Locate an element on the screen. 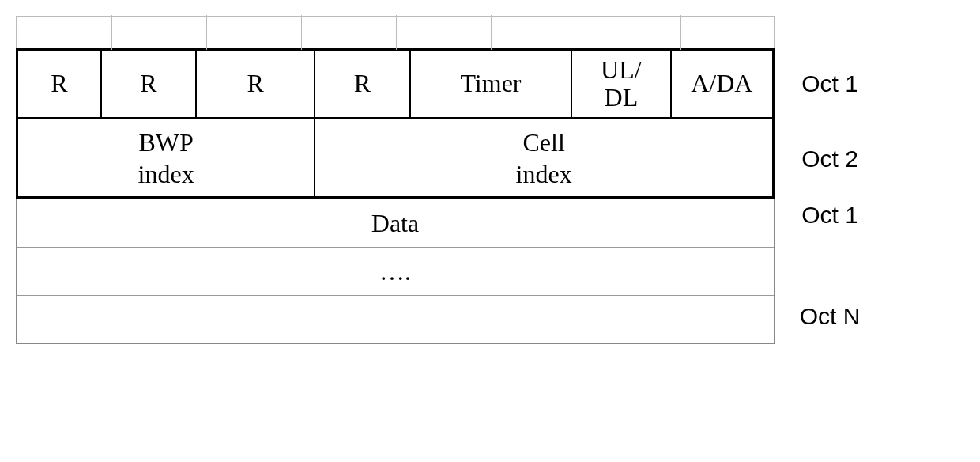  oct2-cell-1: Cell index is located at coordinates (544, 158).